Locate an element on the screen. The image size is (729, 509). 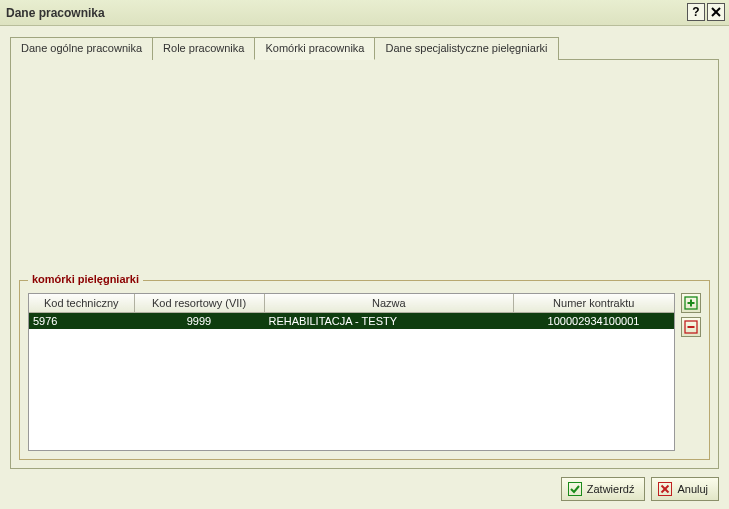
tab-label: Role pracownika is located at coordinates (204, 48).